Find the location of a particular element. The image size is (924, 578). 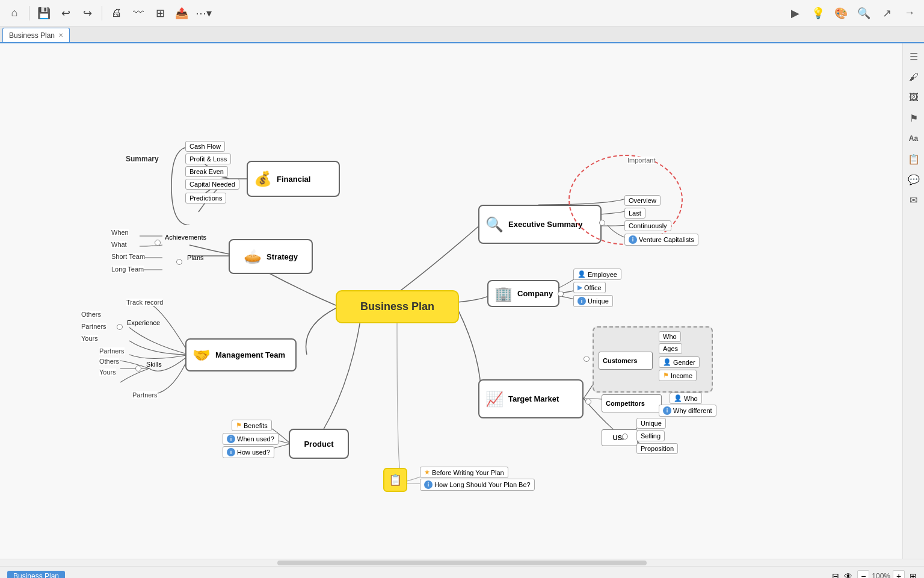

predictions-leaf: Predictions is located at coordinates (206, 198).